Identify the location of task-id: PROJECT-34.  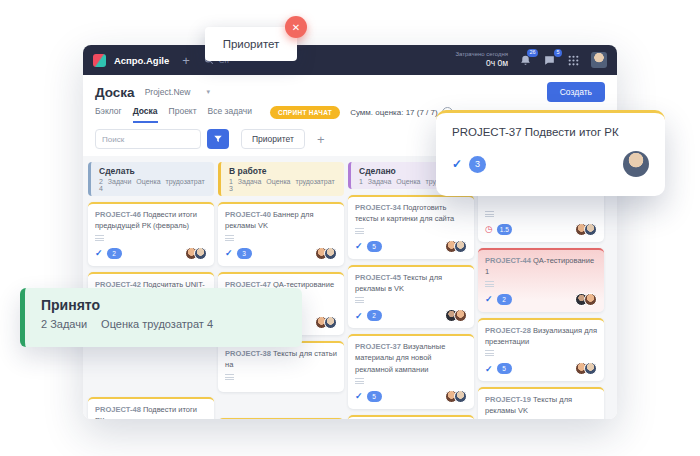
(378, 208).